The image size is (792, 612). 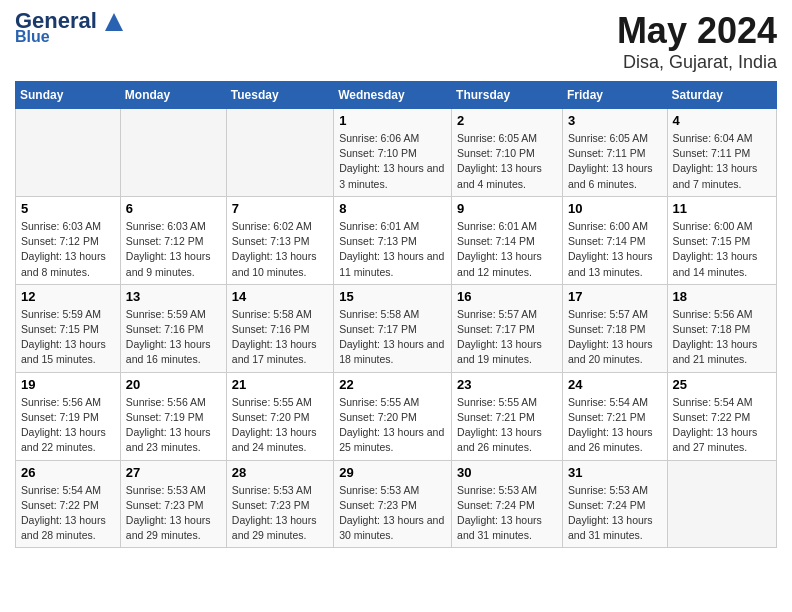 What do you see at coordinates (722, 120) in the screenshot?
I see `day-number: 4` at bounding box center [722, 120].